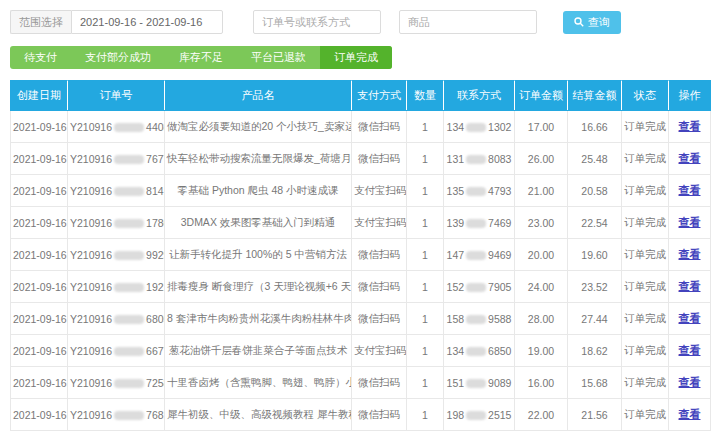 This screenshot has height=435, width=720. I want to click on contact-suffix: 9588, so click(500, 319).